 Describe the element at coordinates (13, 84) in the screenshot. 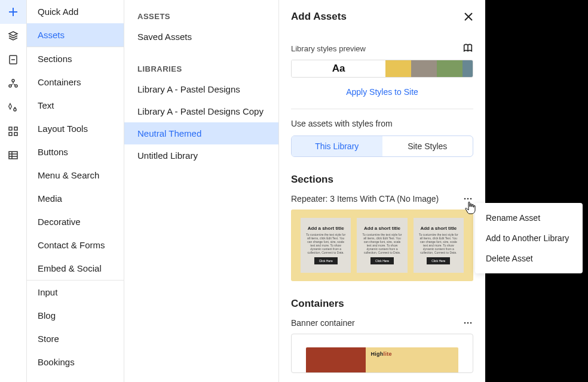

I see `nodes-icon` at that location.